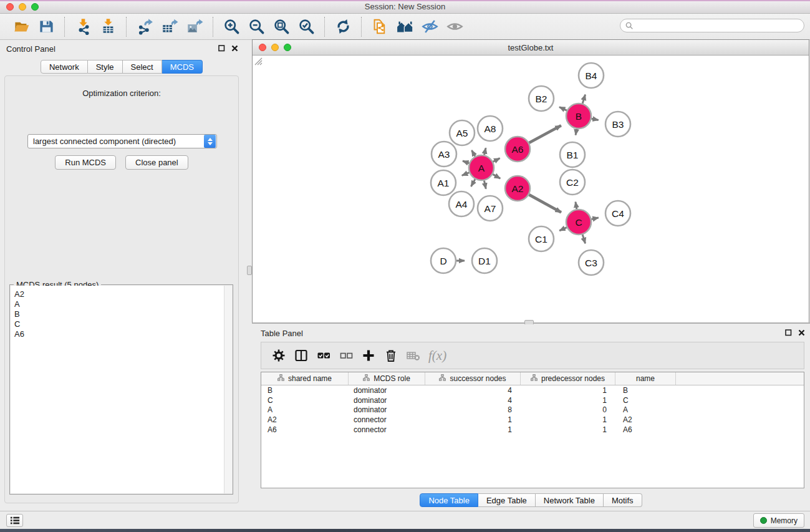  What do you see at coordinates (145, 27) in the screenshot?
I see `export-network-button` at bounding box center [145, 27].